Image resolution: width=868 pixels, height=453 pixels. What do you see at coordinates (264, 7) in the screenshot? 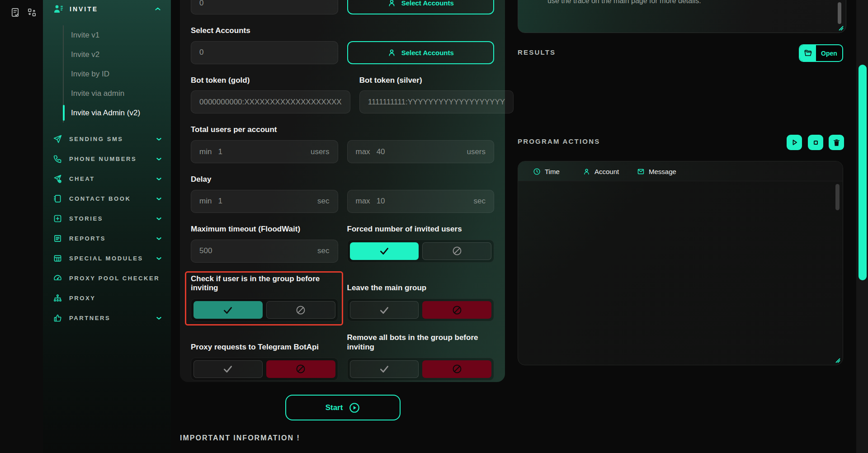
I see `accounts-count-input-top: 0` at bounding box center [264, 7].